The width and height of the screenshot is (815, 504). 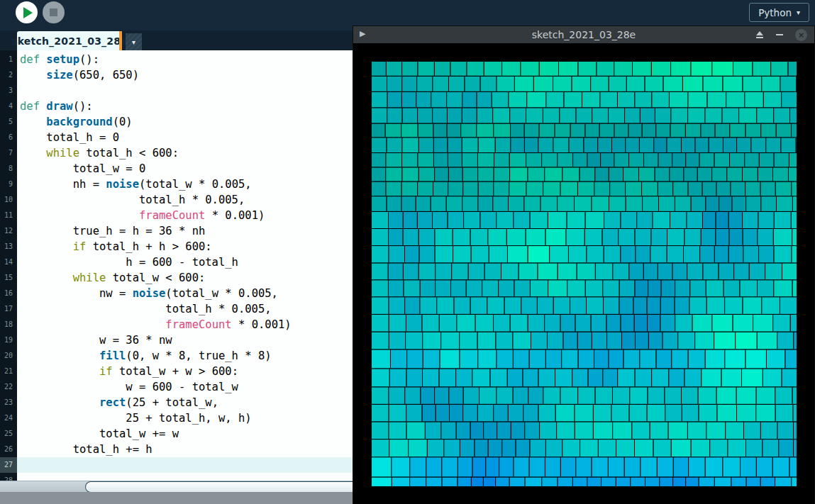 What do you see at coordinates (802, 35) in the screenshot?
I see `close-icon: ×` at bounding box center [802, 35].